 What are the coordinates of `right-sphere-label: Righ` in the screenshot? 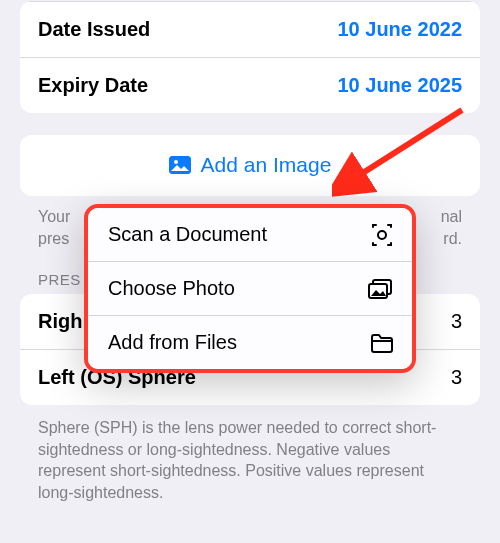 It's located at (60, 322).